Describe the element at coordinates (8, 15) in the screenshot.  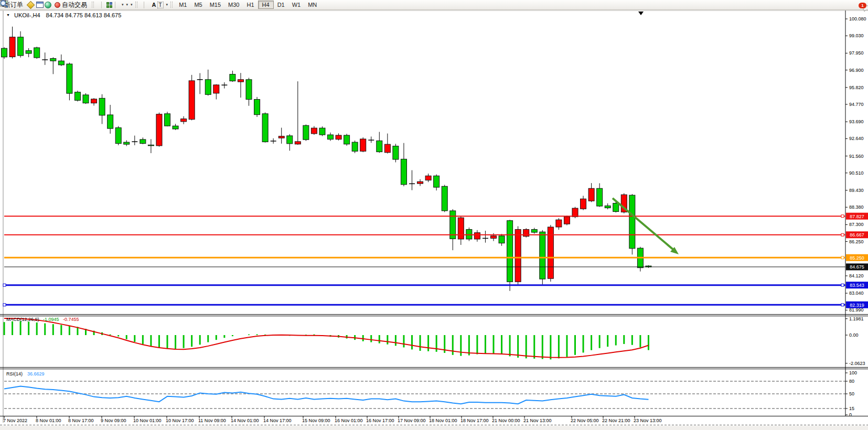
I see `chevron-down-icon: ▼` at that location.